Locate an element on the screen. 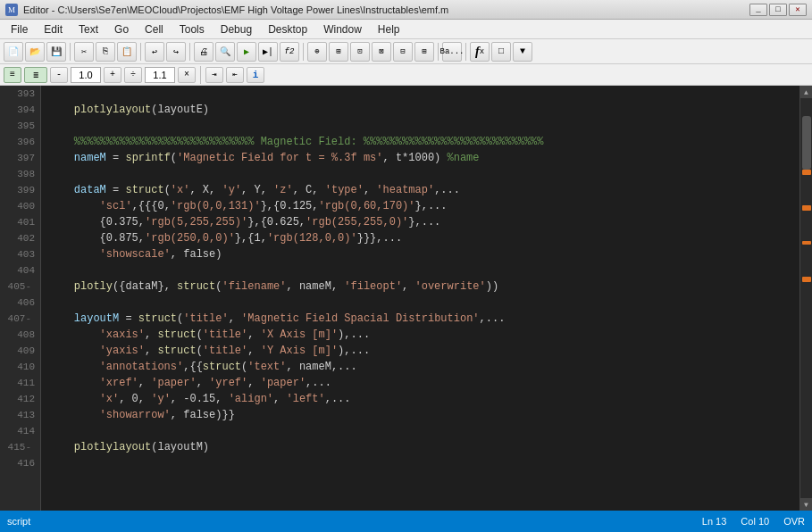 The height and width of the screenshot is (532, 812). menu-text: Text is located at coordinates (88, 29).